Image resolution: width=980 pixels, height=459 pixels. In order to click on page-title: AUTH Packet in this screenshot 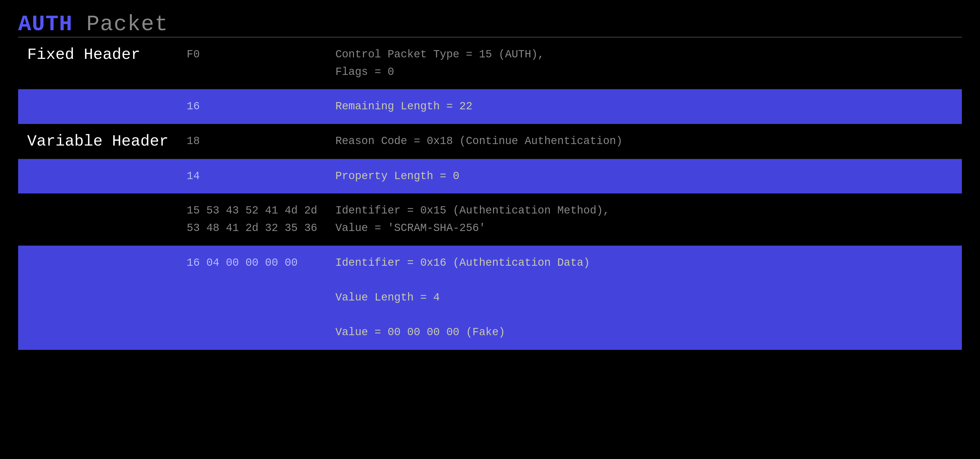, I will do `click(490, 24)`.